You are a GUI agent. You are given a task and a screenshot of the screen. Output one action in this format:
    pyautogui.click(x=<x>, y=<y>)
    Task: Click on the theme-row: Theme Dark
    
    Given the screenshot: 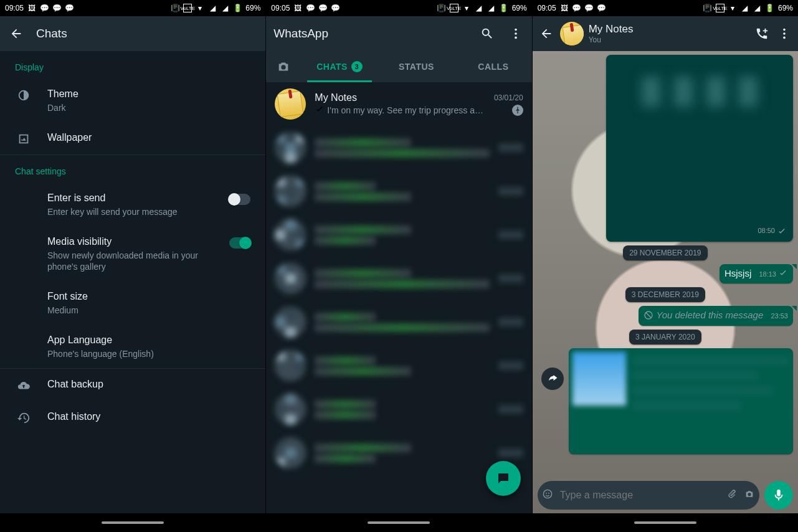 What is the action you would take?
    pyautogui.click(x=133, y=100)
    